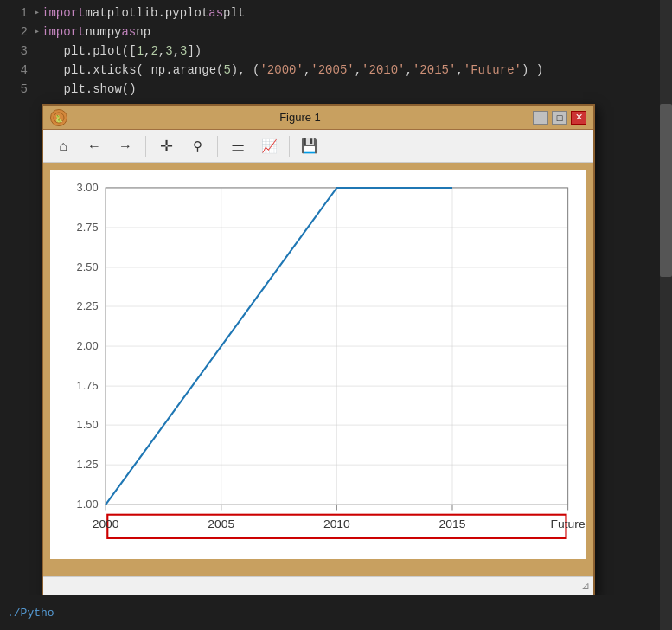 The image size is (672, 630). What do you see at coordinates (88, 465) in the screenshot?
I see `y-label-125: 1.25` at bounding box center [88, 465].